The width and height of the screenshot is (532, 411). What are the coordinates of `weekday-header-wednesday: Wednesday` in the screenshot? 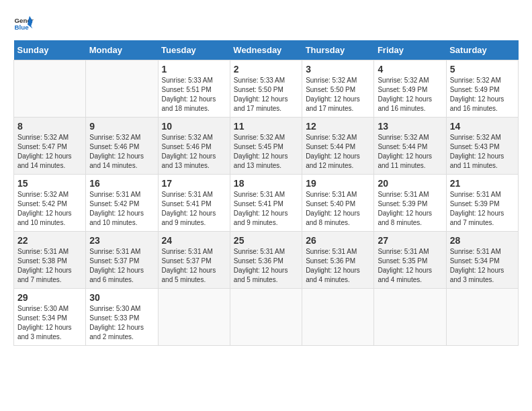 It's located at (266, 50).